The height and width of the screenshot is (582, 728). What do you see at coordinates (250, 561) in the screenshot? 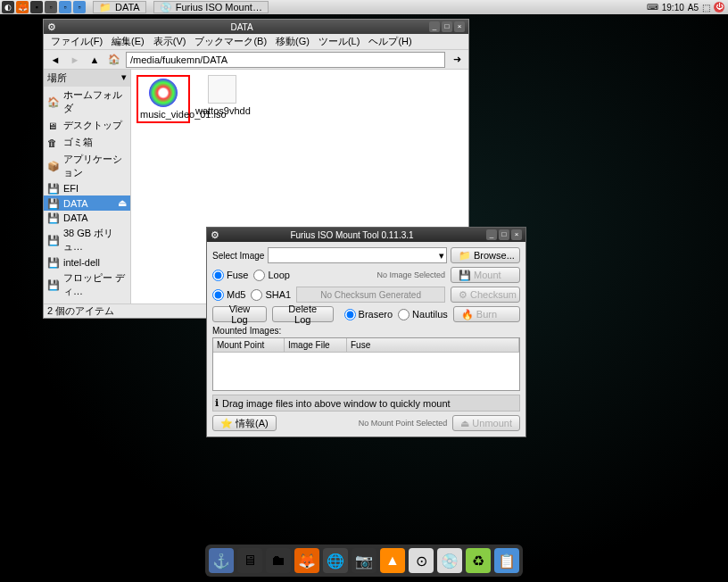
I see `dock-display: 🖥` at bounding box center [250, 561].